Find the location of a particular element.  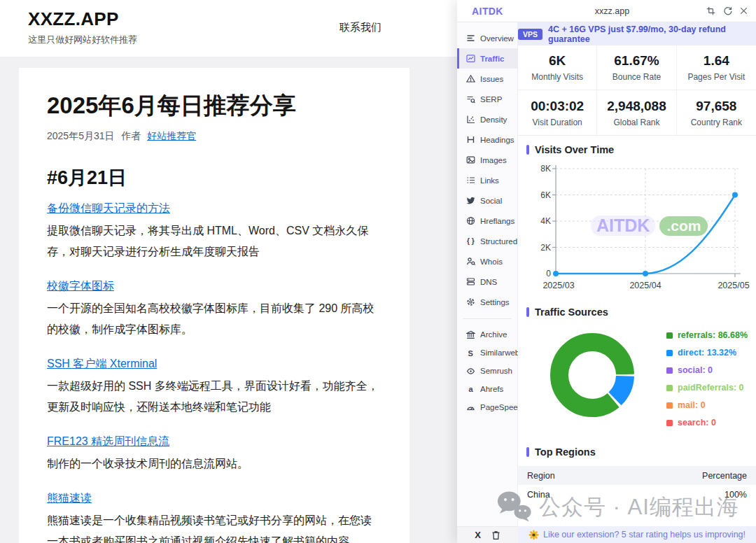

sidebar-item-label: Settings is located at coordinates (495, 302).